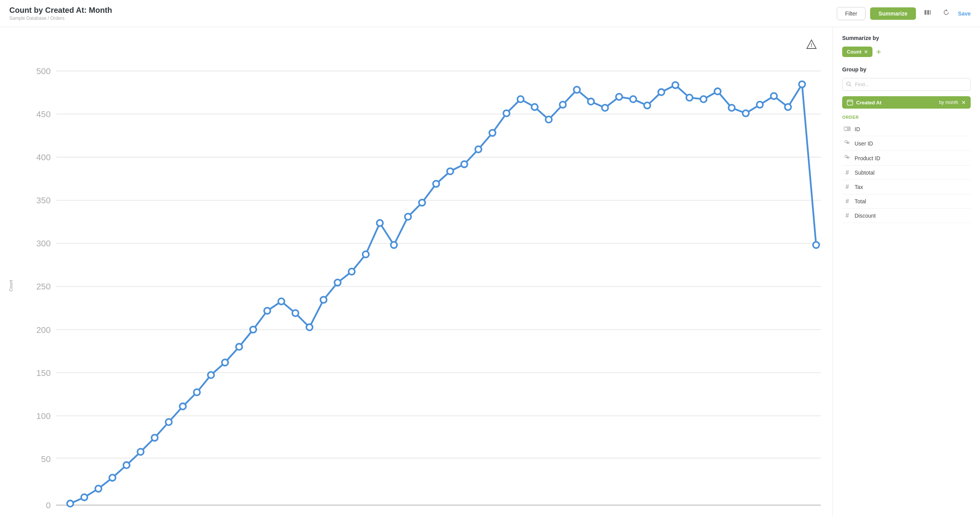  What do you see at coordinates (43, 158) in the screenshot?
I see `svg-text: 400` at bounding box center [43, 158].